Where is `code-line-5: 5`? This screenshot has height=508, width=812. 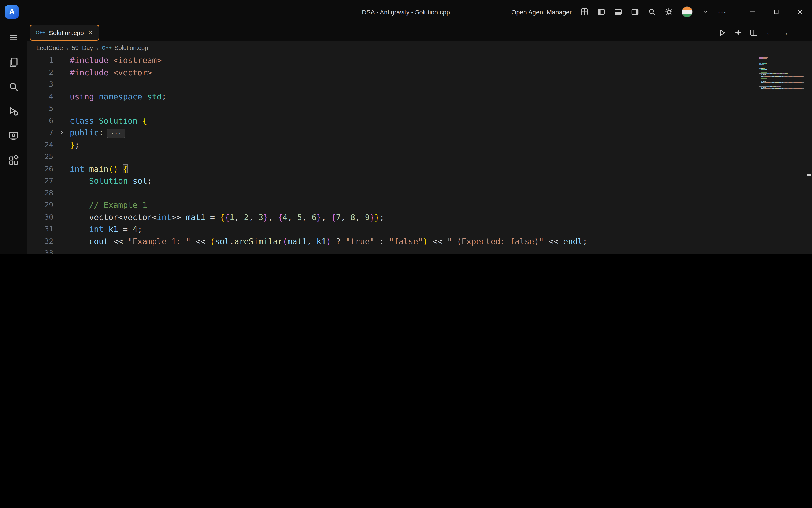 code-line-5: 5 is located at coordinates (420, 109).